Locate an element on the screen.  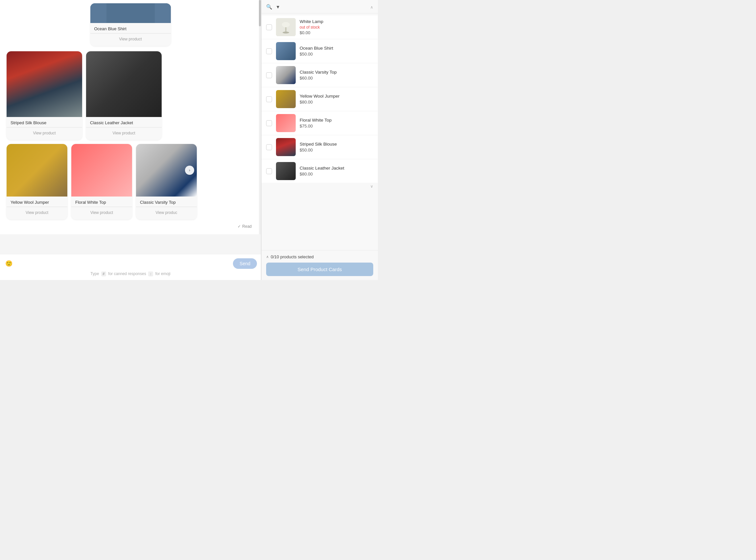
checkbox-white-lamp is located at coordinates (269, 27).